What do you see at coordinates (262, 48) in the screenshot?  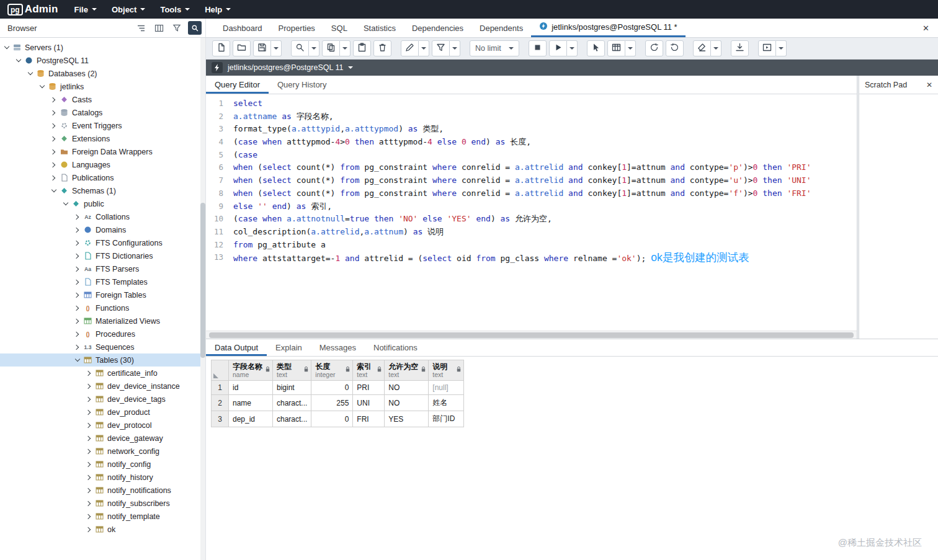 I see `save-button` at bounding box center [262, 48].